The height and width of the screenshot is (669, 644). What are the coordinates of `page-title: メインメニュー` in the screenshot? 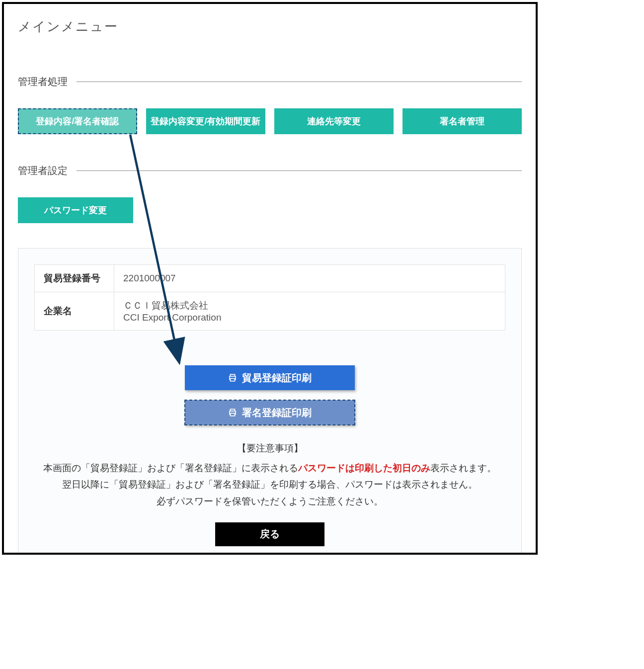 It's located at (277, 27).